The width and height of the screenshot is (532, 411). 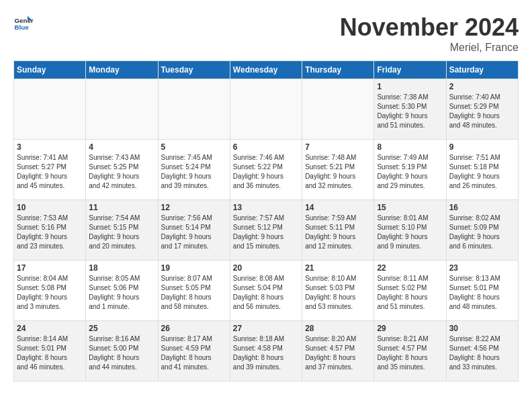 I want to click on calendar-cell: 22Sunrise: 8:11 AM Sunset: 5:02 PM Dayli…, so click(x=410, y=291).